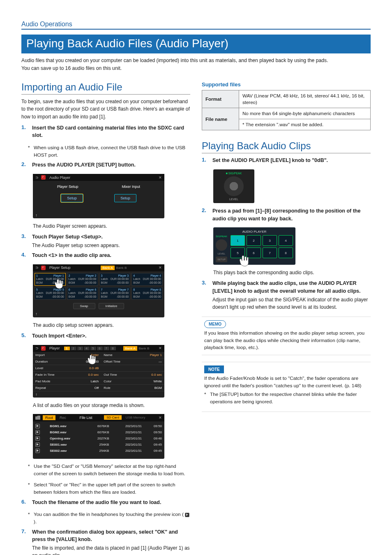  What do you see at coordinates (292, 303) in the screenshot?
I see `pb-step-3-caption: Adjust the input gain so that the SIG/PE…` at bounding box center [292, 303].